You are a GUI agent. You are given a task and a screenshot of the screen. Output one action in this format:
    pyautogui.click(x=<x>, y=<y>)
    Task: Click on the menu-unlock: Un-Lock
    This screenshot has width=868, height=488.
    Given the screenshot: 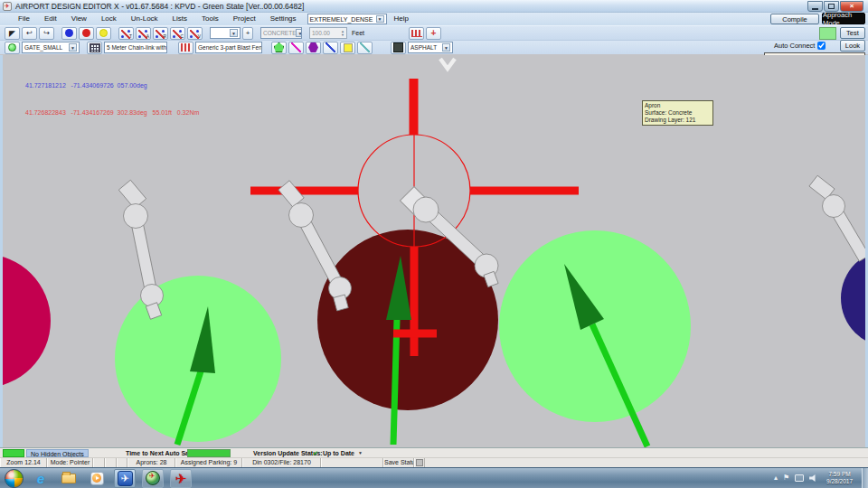 What is the action you would take?
    pyautogui.click(x=145, y=19)
    